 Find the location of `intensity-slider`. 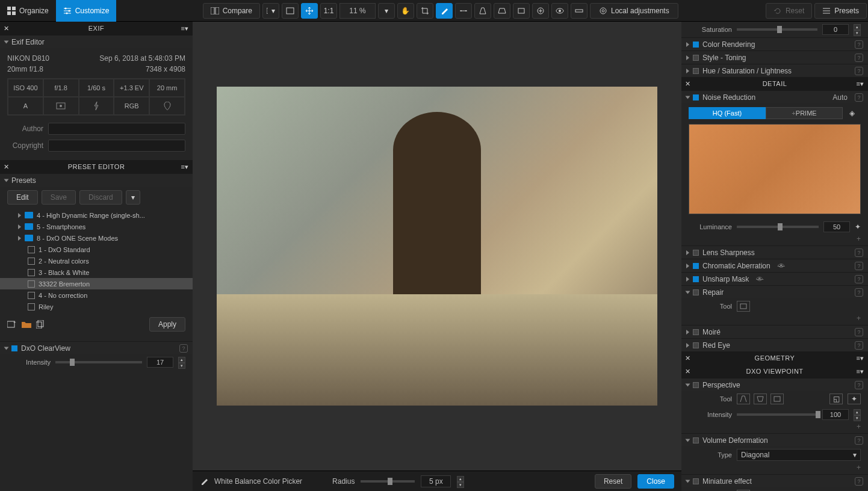

intensity-slider is located at coordinates (99, 362).